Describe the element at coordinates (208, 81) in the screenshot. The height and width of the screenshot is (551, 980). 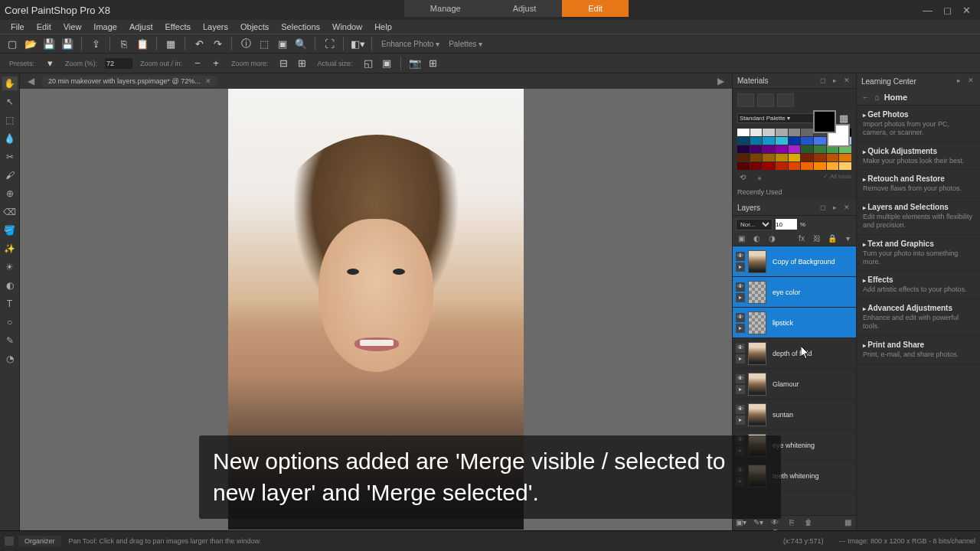
I see `close-tab-icon: ✕` at that location.